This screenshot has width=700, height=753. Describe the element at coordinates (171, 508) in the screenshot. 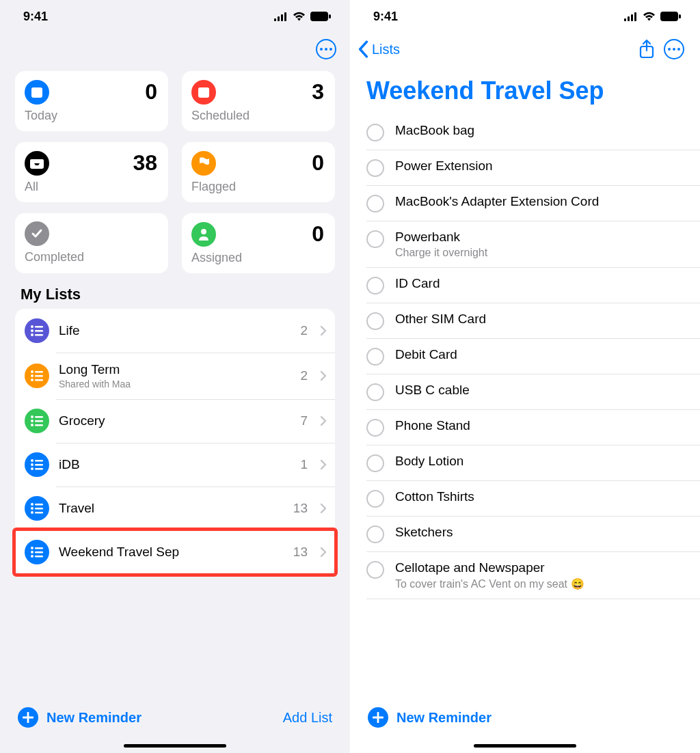

I see `list-title: Travel` at that location.